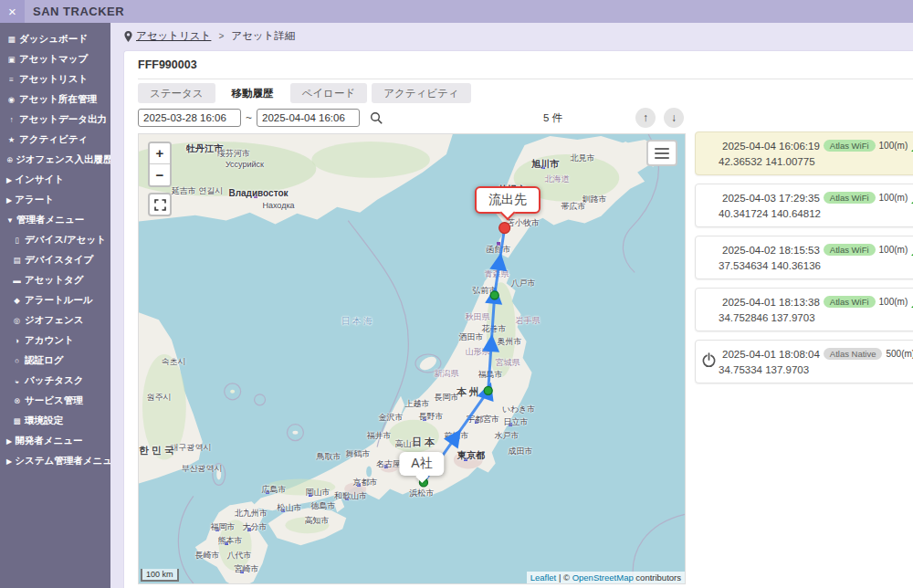  I want to click on sidebar-item-label: サービス管理, so click(54, 401).